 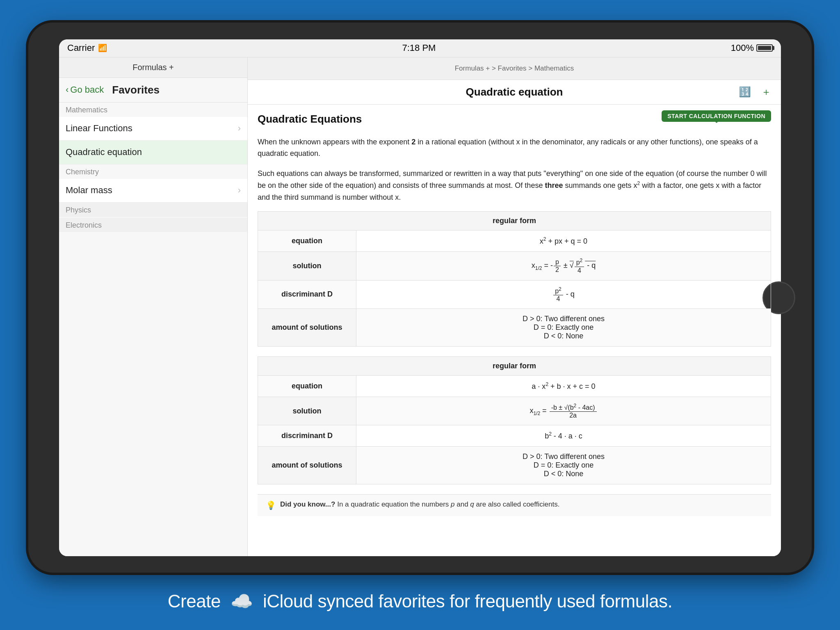 I want to click on row-value: x1/2 = -p2 ± √p24 - q, so click(x=564, y=266).